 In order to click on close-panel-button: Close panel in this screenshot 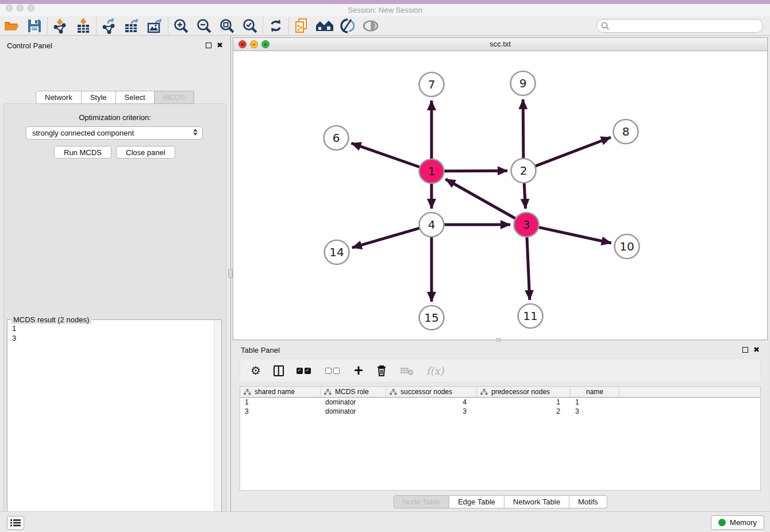, I will do `click(146, 152)`.